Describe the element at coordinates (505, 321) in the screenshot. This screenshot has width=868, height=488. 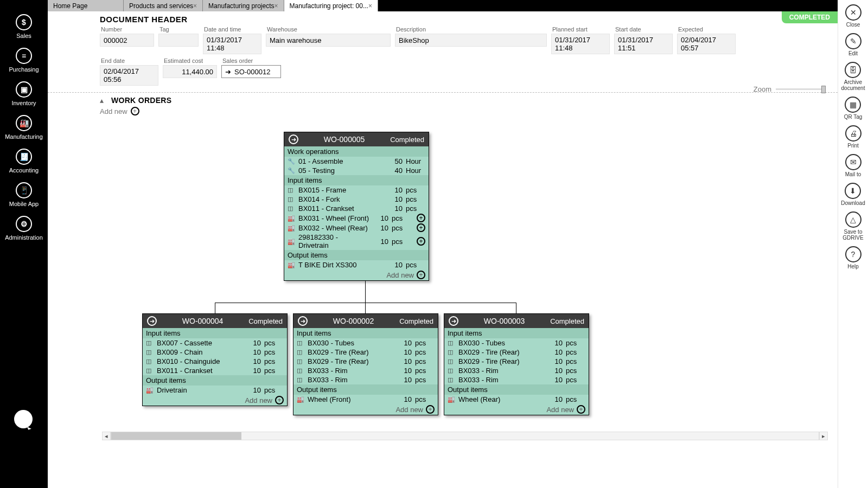
I see `wo-id: WO-000003` at that location.